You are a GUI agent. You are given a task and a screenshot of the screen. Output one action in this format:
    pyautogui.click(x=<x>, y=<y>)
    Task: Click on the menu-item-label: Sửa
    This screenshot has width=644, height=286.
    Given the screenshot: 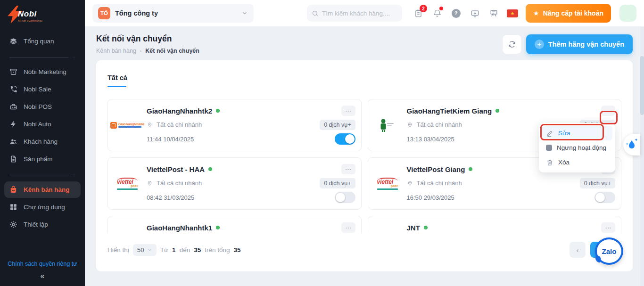 What is the action you would take?
    pyautogui.click(x=564, y=133)
    